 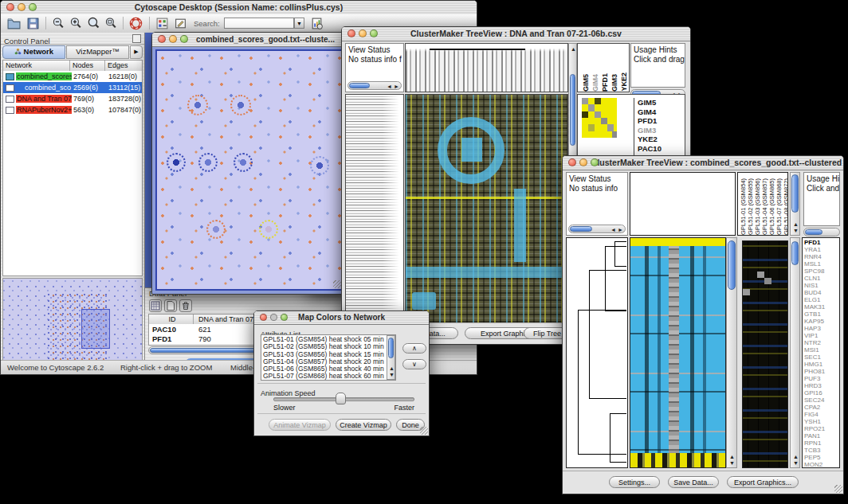 I want to click on zoom-out-icon, so click(x=59, y=24).